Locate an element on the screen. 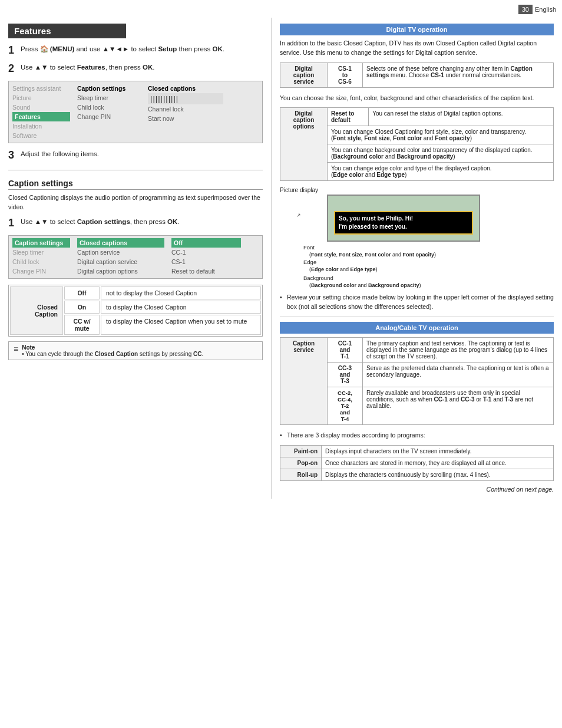 The image size is (562, 728). background-label-row: Background is located at coordinates (429, 278).